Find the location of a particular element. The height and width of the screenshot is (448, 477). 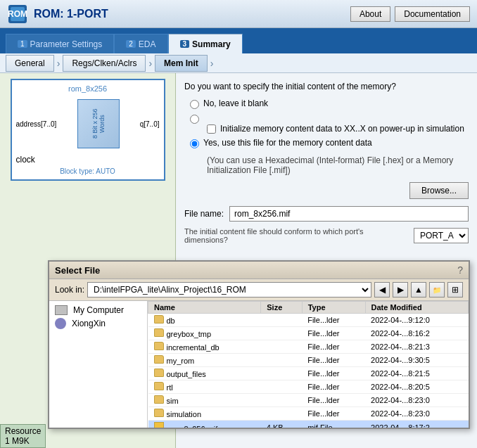

header: ROM ROM: 1-PORT About Documentation is located at coordinates (238, 14).